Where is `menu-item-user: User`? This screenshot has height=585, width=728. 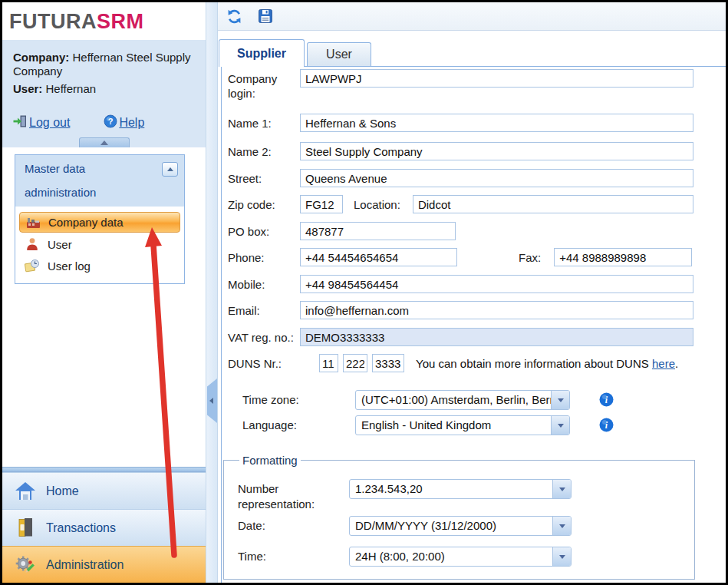 menu-item-user: User is located at coordinates (100, 244).